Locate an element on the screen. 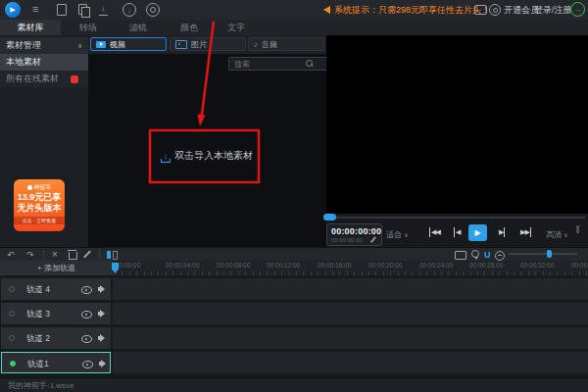 The width and height of the screenshot is (588, 392). ruler-label: 00:00:12:00 is located at coordinates (283, 265).